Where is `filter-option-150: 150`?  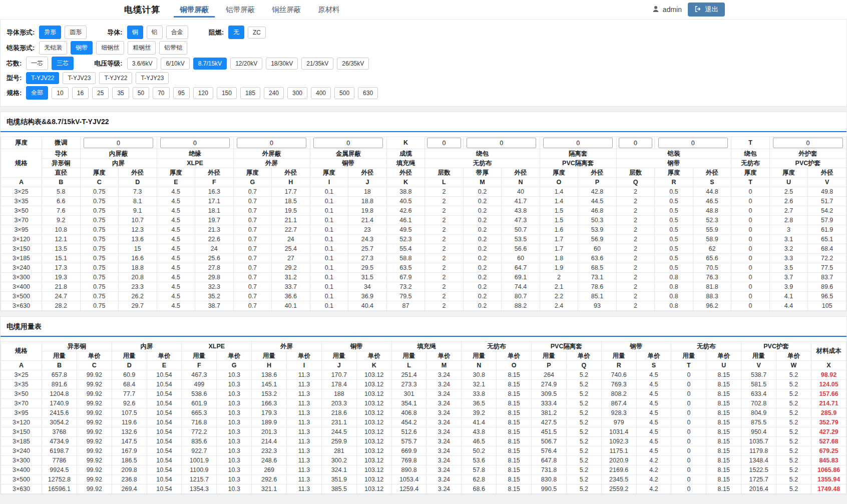
filter-option-150: 150 is located at coordinates (227, 93).